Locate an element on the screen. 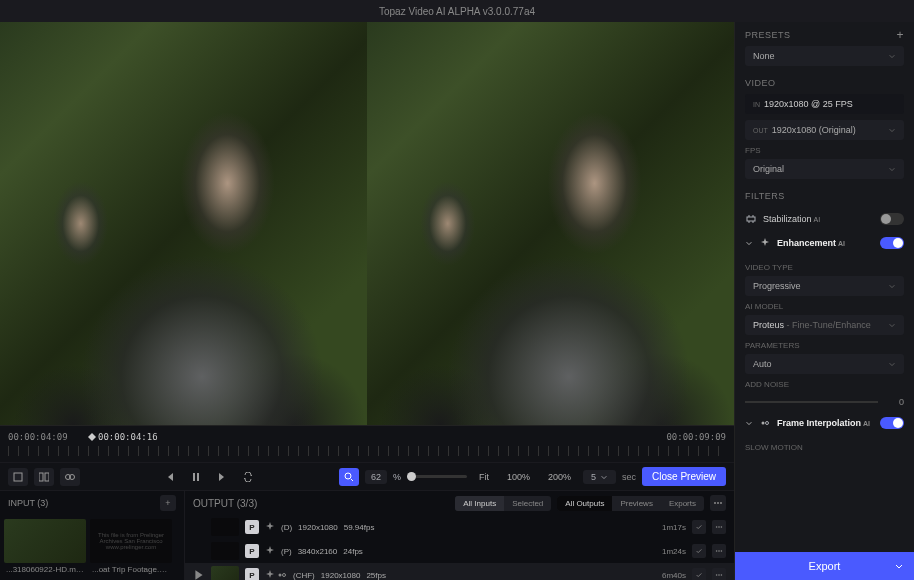 The width and height of the screenshot is (914, 580). stabilization-toggle is located at coordinates (892, 219).